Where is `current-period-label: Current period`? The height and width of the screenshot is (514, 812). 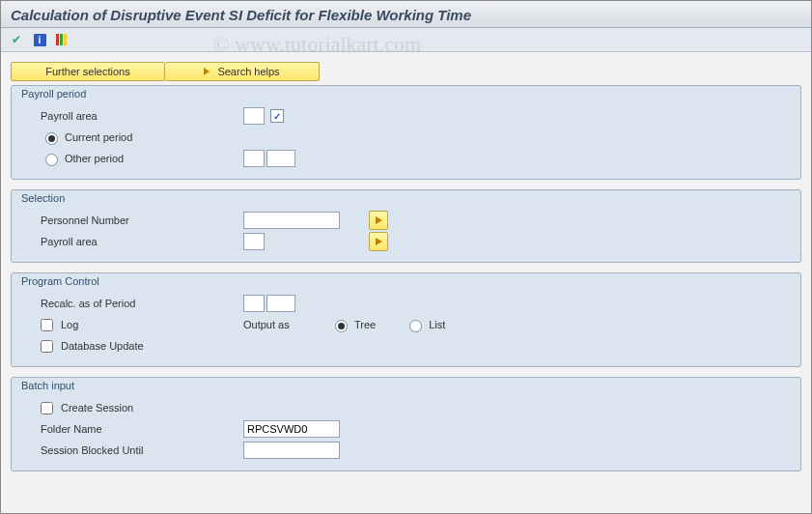 current-period-label: Current period is located at coordinates (98, 137).